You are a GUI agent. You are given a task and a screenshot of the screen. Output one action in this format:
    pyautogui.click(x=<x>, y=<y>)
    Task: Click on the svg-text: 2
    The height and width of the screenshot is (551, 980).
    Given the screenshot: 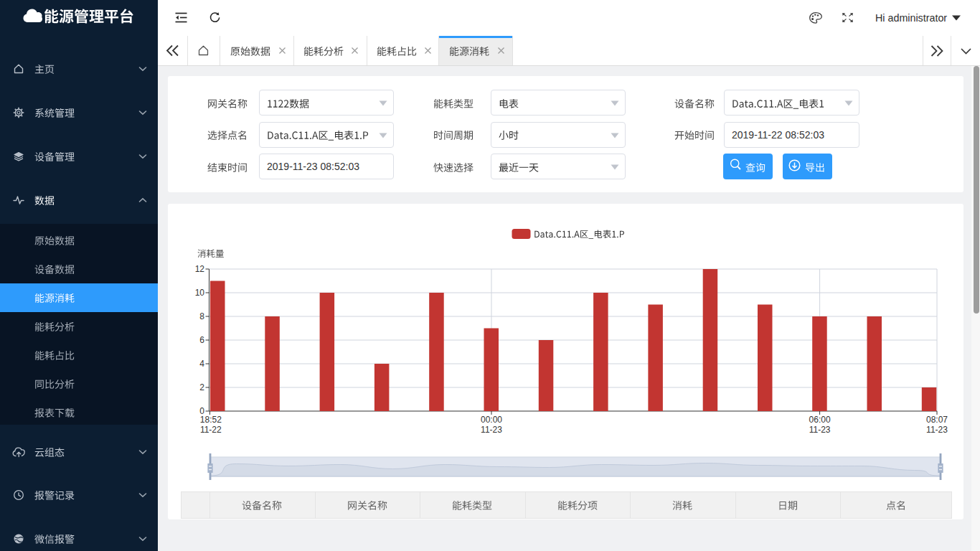 What is the action you would take?
    pyautogui.click(x=202, y=387)
    